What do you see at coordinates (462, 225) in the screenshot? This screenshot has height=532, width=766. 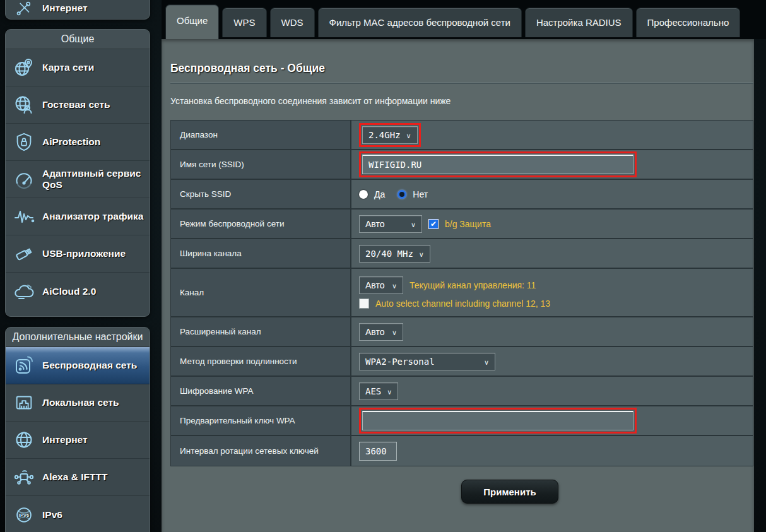 I see `row-wireless-mode: Режим беспроводной сети Авто b/g Защита` at bounding box center [462, 225].